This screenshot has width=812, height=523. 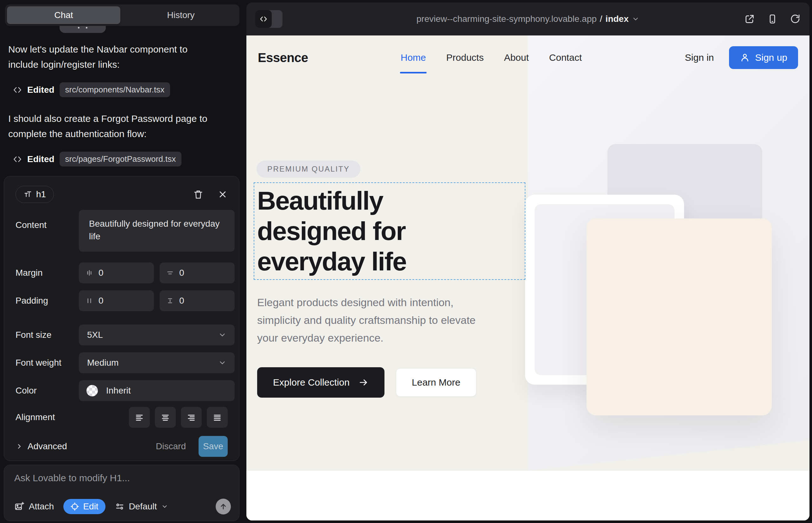 I want to click on crosshair-icon, so click(x=75, y=507).